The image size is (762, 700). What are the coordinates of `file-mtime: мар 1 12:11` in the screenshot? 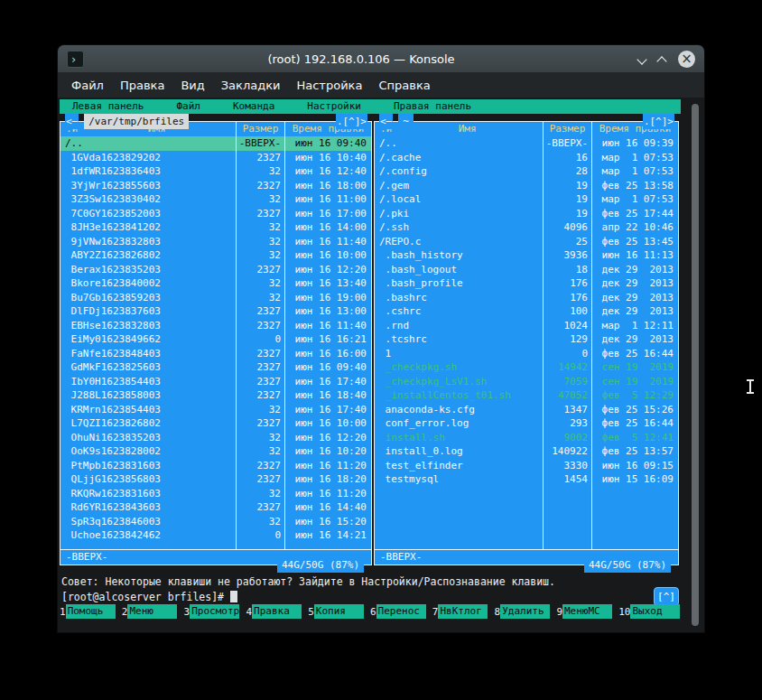 It's located at (635, 326).